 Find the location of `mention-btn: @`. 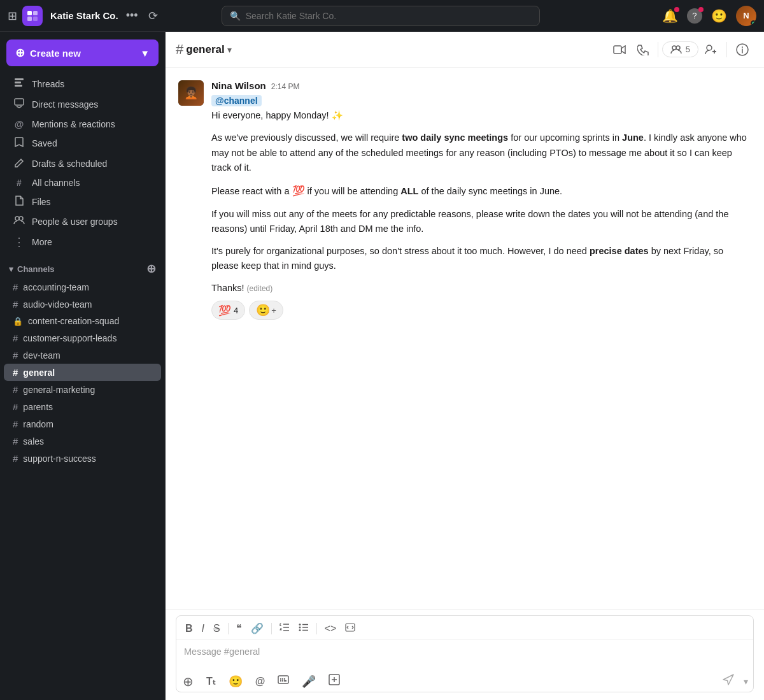

mention-btn: @ is located at coordinates (260, 682).